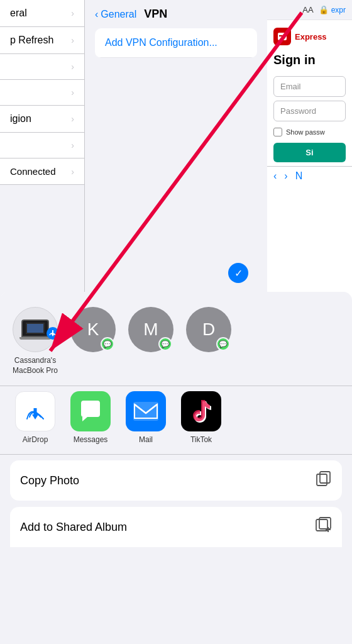 The image size is (352, 644). What do you see at coordinates (74, 527) in the screenshot?
I see `add-to-album-label: Add to Shared Album` at bounding box center [74, 527].